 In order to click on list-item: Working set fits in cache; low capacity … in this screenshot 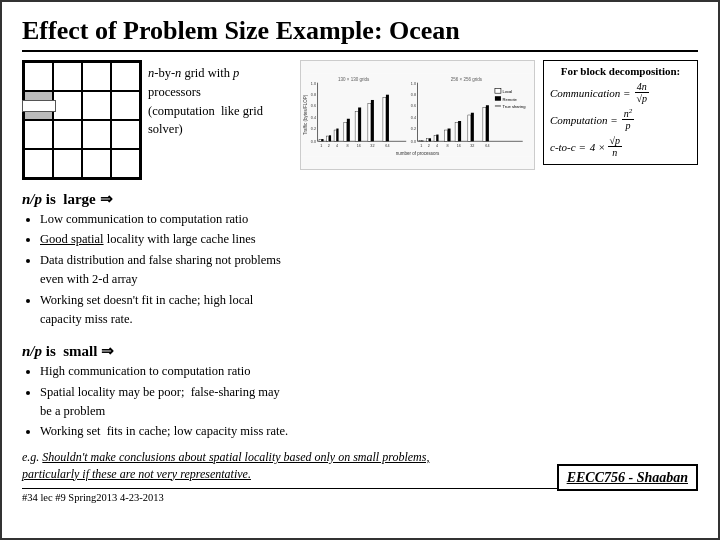, I will do `click(166, 432)`.